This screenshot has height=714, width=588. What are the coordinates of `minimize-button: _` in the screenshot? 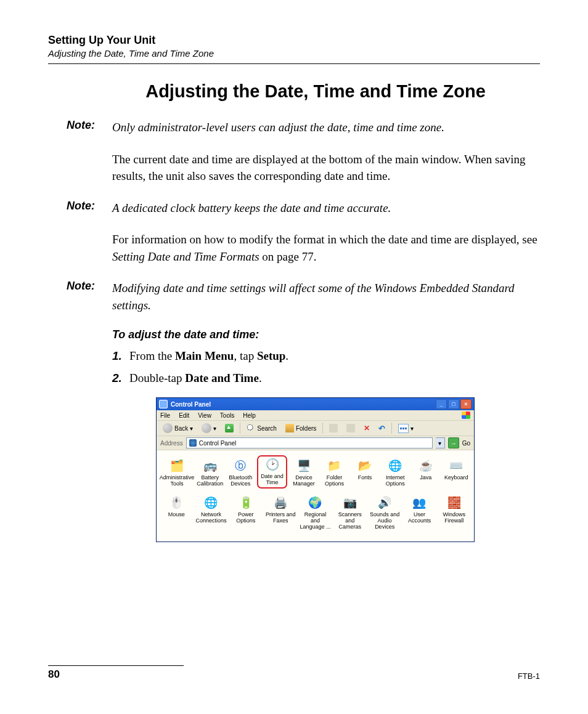 It's located at (441, 404).